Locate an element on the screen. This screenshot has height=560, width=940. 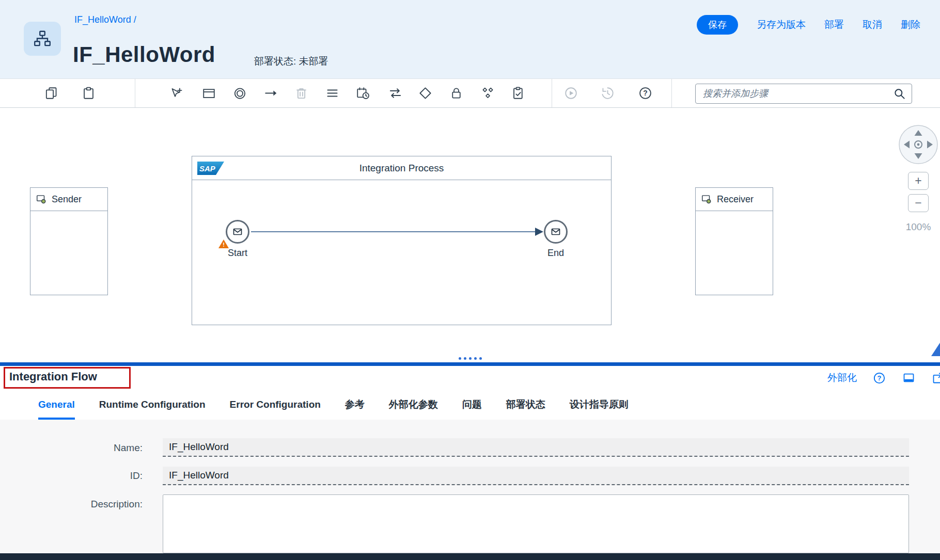
receiver-header: Receiver is located at coordinates (734, 199).